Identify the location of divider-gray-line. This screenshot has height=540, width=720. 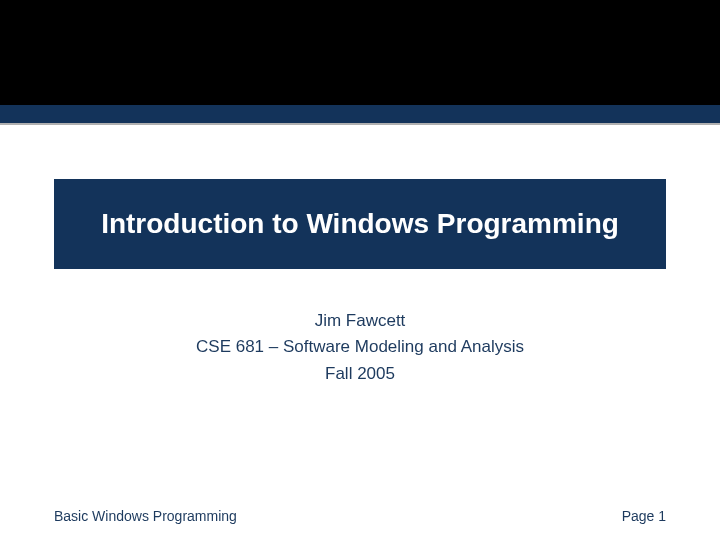
(360, 124).